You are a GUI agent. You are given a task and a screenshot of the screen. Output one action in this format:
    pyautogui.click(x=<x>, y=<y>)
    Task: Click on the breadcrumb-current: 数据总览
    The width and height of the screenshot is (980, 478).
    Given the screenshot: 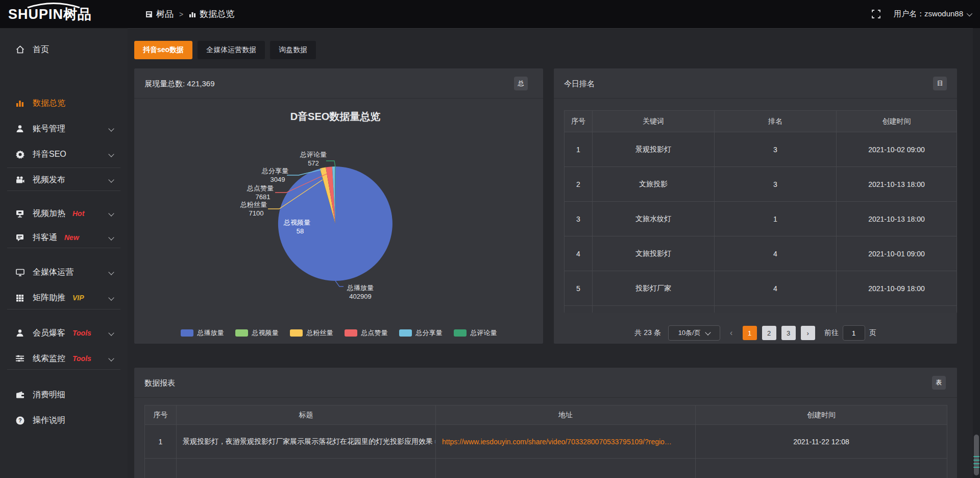 What is the action you would take?
    pyautogui.click(x=211, y=14)
    